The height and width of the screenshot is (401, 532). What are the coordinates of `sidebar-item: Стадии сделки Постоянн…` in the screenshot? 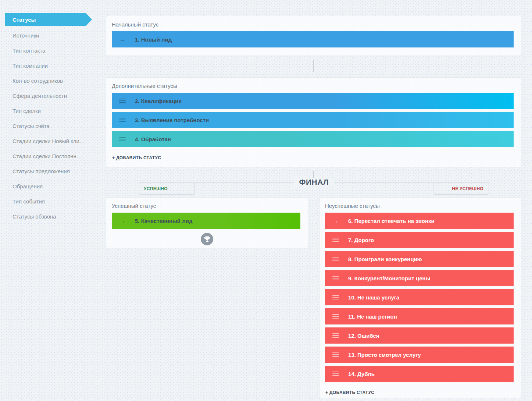 It's located at (48, 156).